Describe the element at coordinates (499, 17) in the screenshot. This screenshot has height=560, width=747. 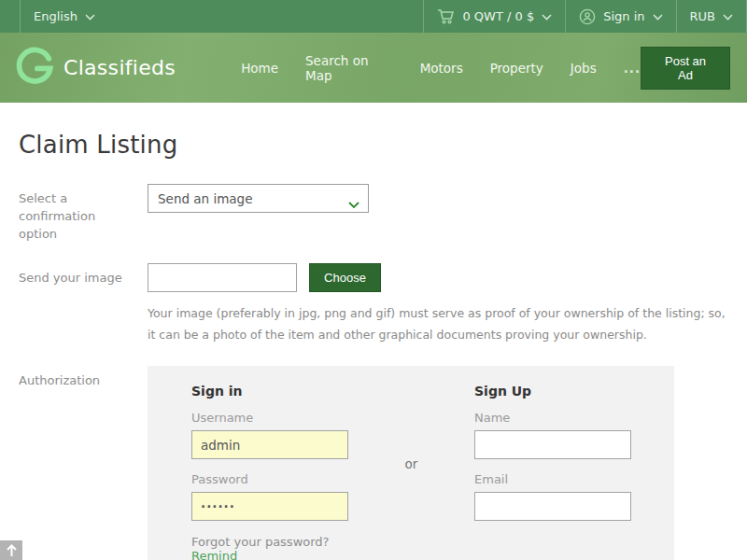
I see `cart-total-label: 0 QWT / 0 $` at that location.